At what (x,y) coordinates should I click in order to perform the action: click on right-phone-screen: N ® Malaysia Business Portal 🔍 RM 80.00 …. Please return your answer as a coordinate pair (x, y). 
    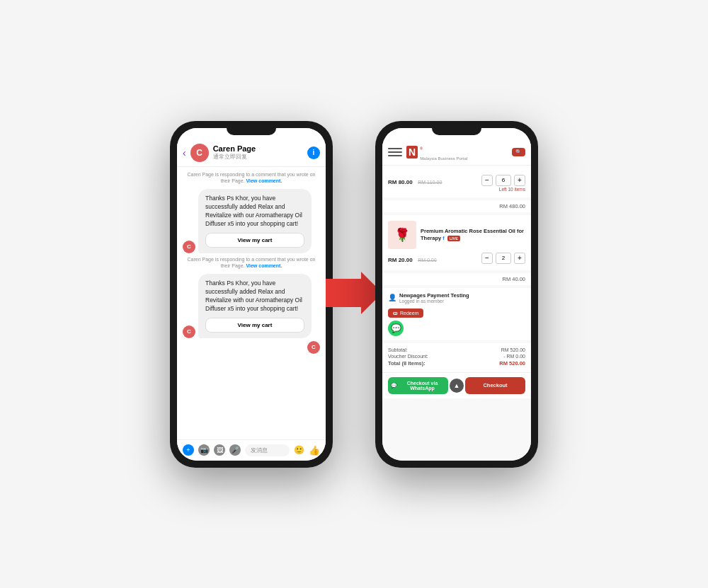
    Looking at the image, I should click on (457, 294).